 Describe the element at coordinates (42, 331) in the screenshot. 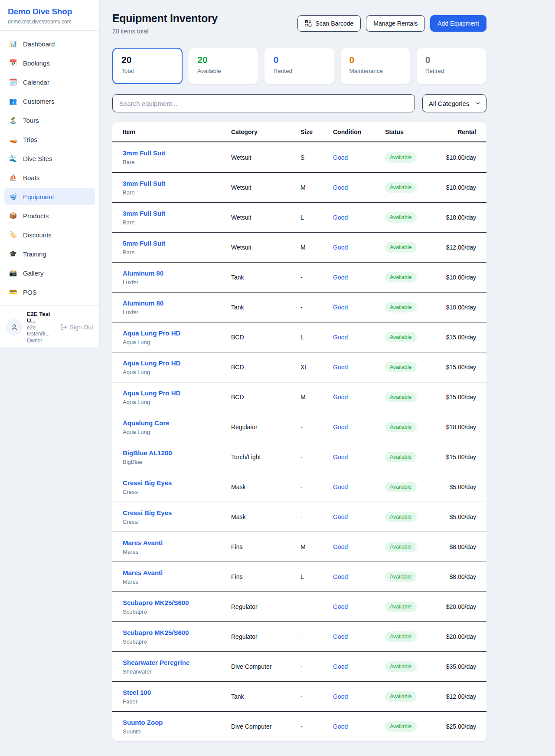

I see `user-email: e2e-tester@...` at that location.